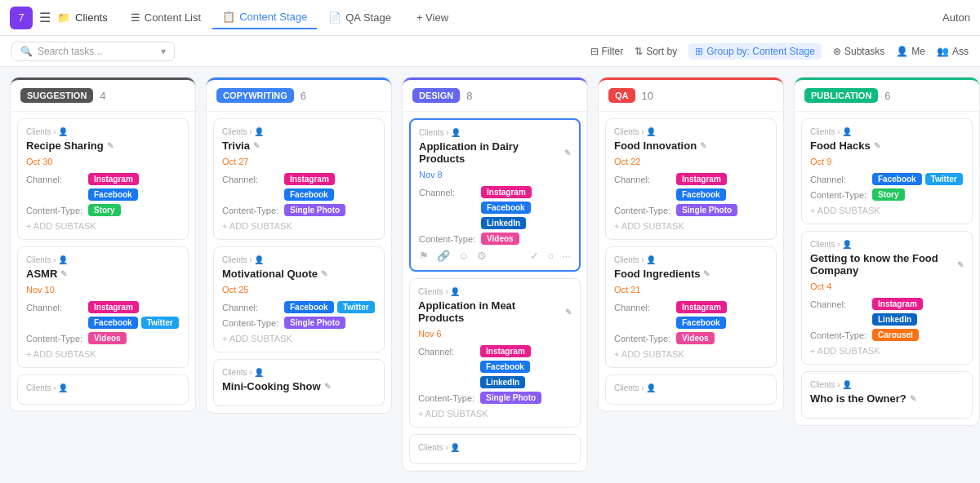  Describe the element at coordinates (299, 290) in the screenshot. I see `card-date: Oct 25` at that location.